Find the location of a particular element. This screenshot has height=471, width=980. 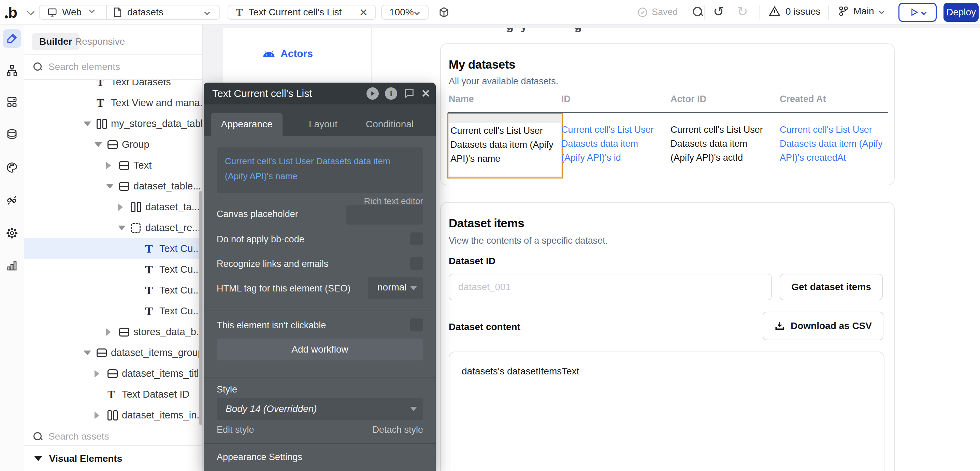

issues-indicator: 0 issues is located at coordinates (794, 11).